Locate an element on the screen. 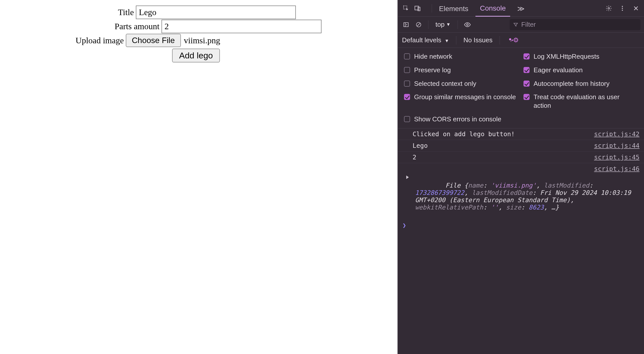 The image size is (644, 354). chk-label: Log XMLHttpRequests is located at coordinates (567, 57).